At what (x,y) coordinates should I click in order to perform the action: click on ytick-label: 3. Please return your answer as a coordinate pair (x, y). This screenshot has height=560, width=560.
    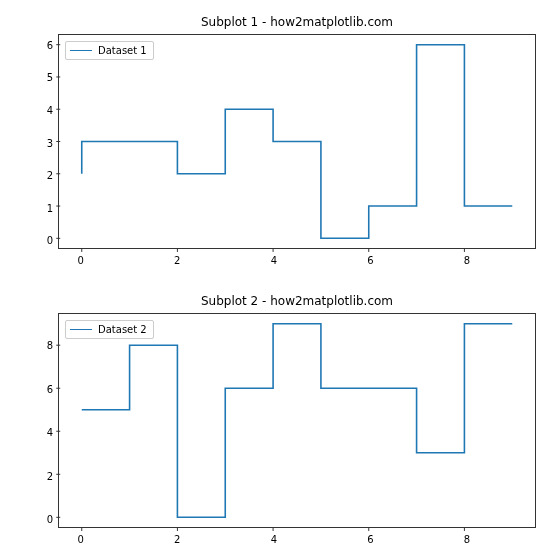
    Looking at the image, I should click on (53, 142).